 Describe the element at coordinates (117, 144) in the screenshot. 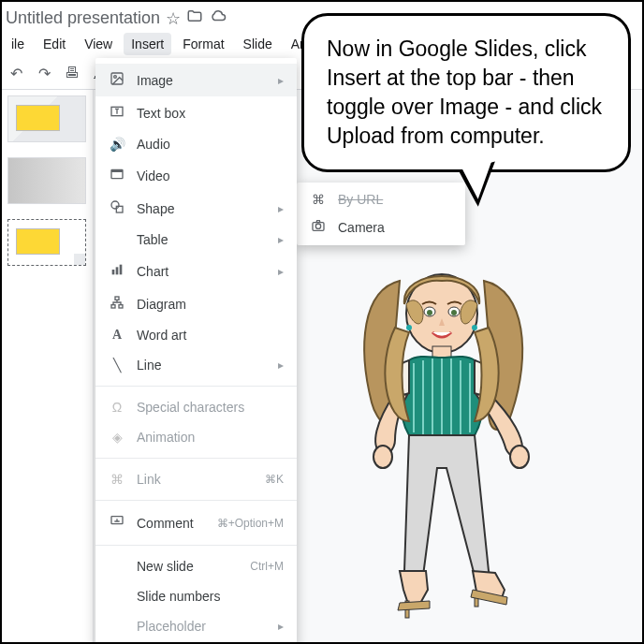

I see `audio-icon: 🔊` at that location.